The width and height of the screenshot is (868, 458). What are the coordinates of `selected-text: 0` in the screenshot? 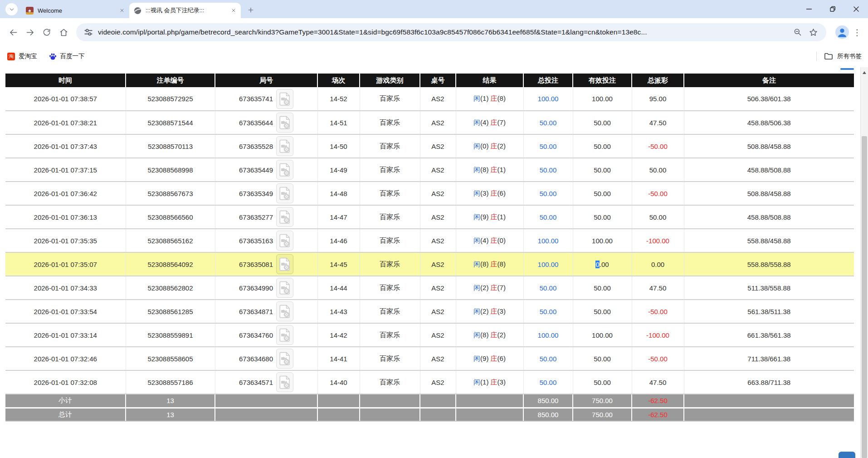 It's located at (597, 264).